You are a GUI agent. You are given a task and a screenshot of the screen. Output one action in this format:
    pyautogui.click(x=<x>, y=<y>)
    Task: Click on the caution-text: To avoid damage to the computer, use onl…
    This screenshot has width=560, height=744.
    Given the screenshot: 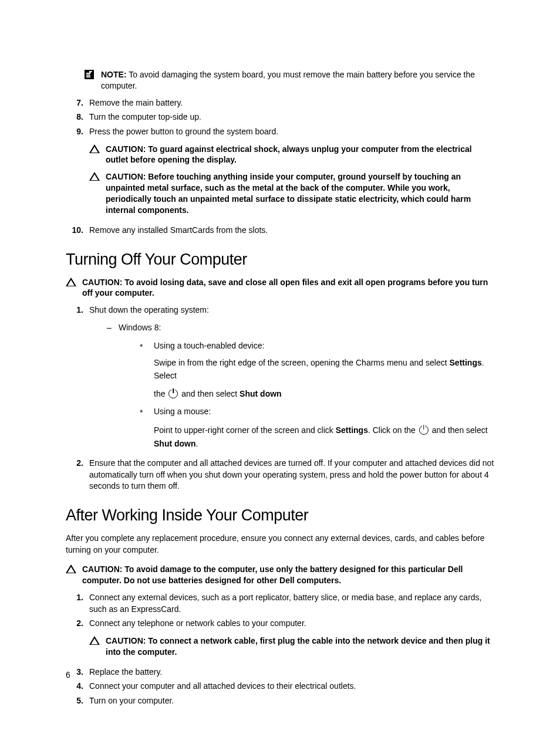 What is the action you would take?
    pyautogui.click(x=272, y=575)
    